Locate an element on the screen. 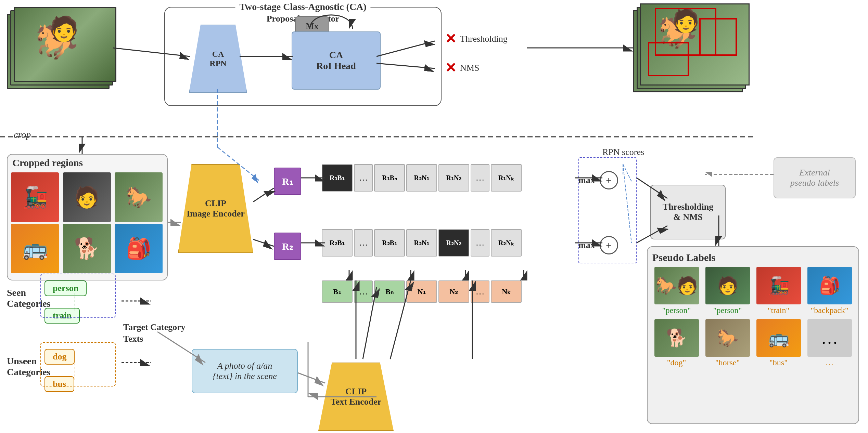 This screenshot has height=433, width=868. thresholding-label: Thresholding is located at coordinates (484, 39).